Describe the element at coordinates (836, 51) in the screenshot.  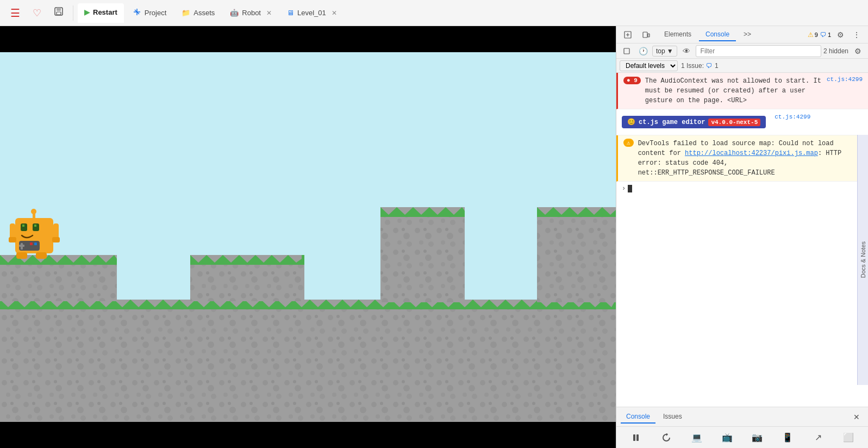
I see `hidden-badge: 2 hidden` at that location.